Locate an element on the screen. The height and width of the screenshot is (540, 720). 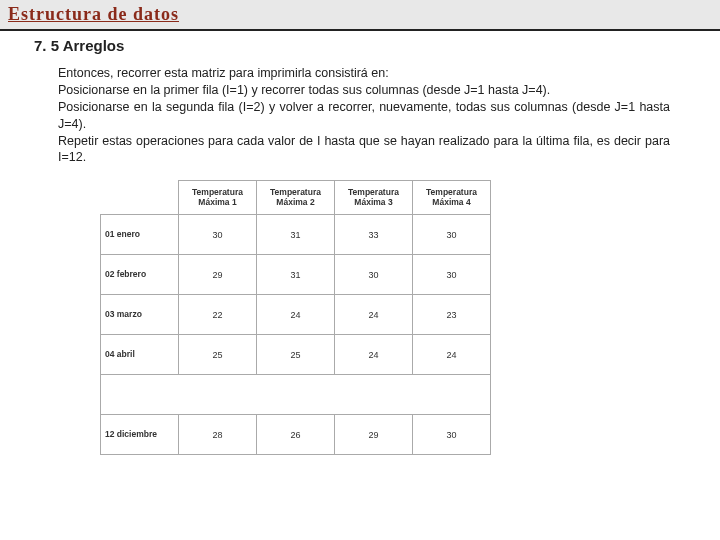
table-header-row: Temperatura Máxima 1 Temperatura Máxima … is located at coordinates (296, 198).